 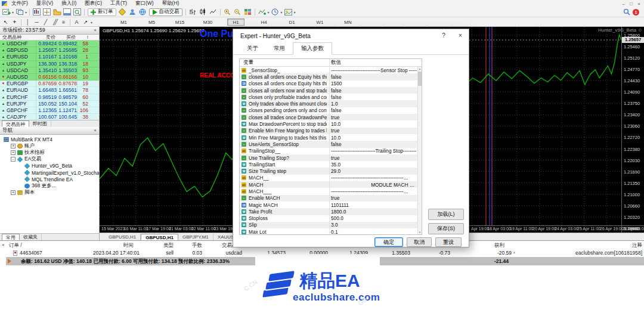 I want to click on expert-properties-icon, so click(x=132, y=12).